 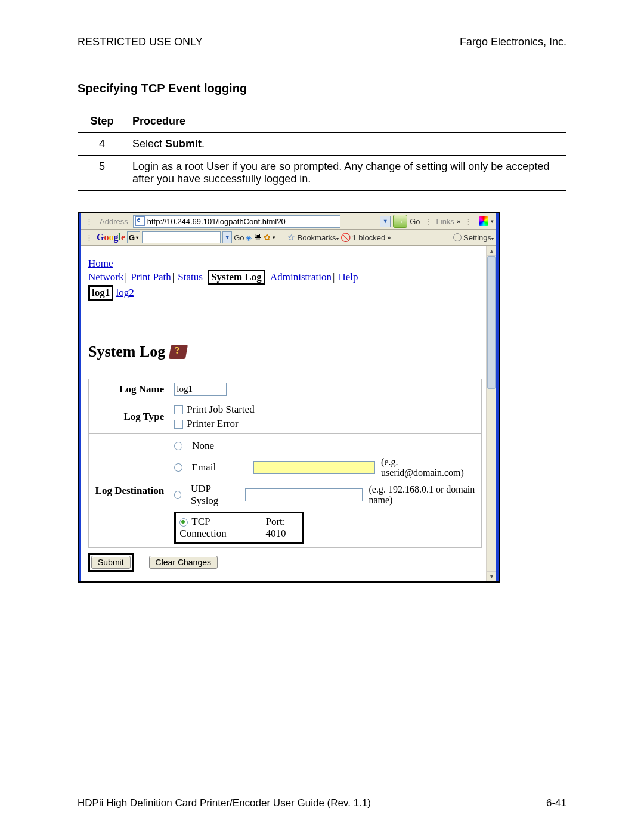 I want to click on radio-udp-syslog, so click(x=178, y=495).